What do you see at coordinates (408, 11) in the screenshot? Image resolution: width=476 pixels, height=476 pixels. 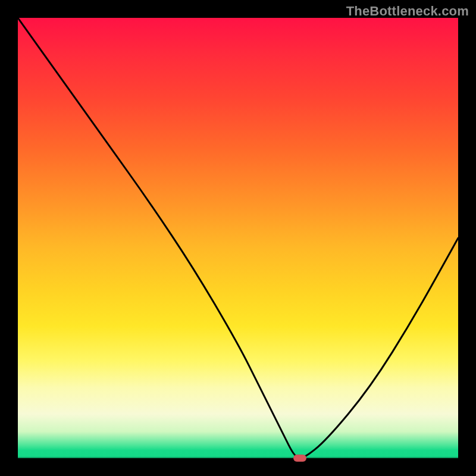 I see `watermark-text: TheBottleneck.com` at bounding box center [408, 11].